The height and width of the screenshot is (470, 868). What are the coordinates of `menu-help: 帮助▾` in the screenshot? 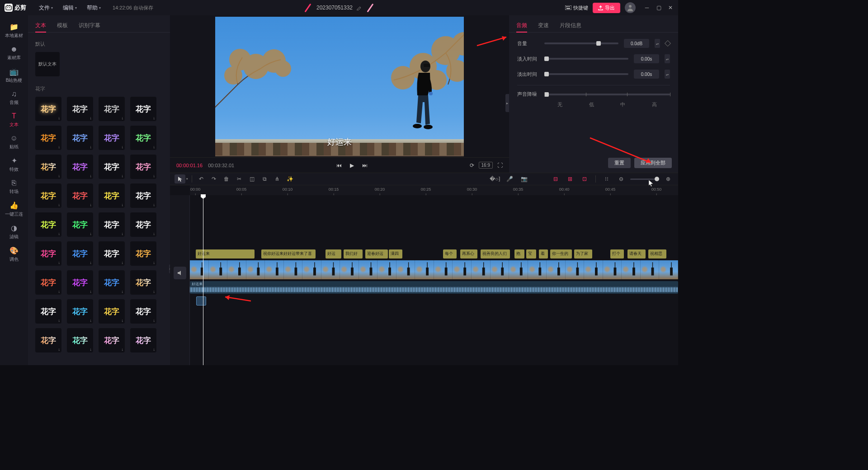 It's located at (94, 8).